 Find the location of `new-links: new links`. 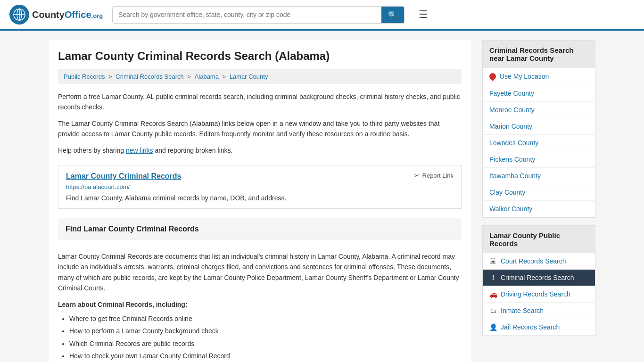

new-links: new links is located at coordinates (140, 150).